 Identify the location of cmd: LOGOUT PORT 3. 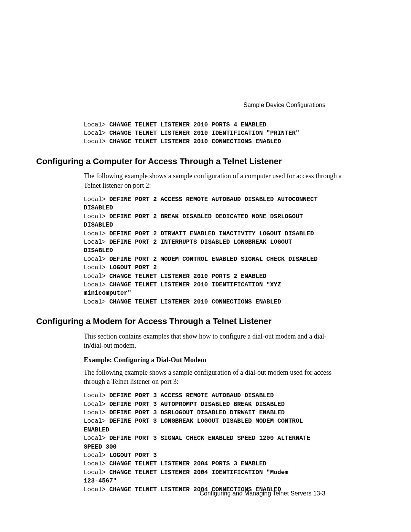
(133, 455).